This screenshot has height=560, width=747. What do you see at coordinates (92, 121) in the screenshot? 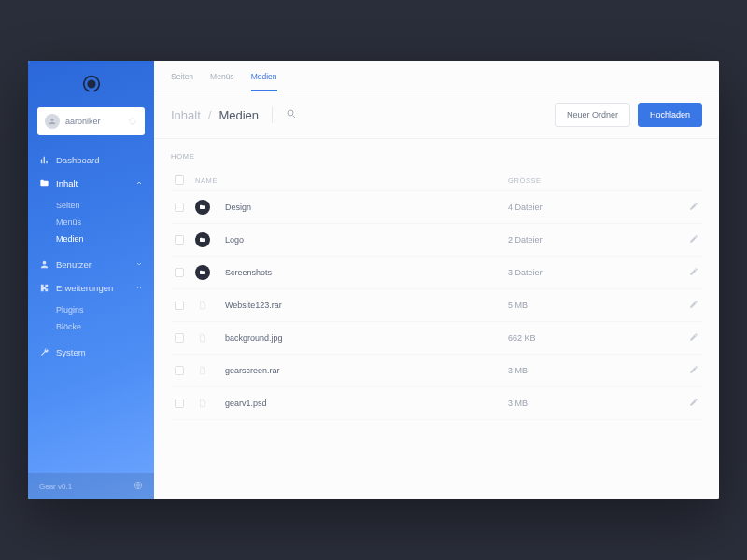
I see `user-card: aaroniker` at bounding box center [92, 121].